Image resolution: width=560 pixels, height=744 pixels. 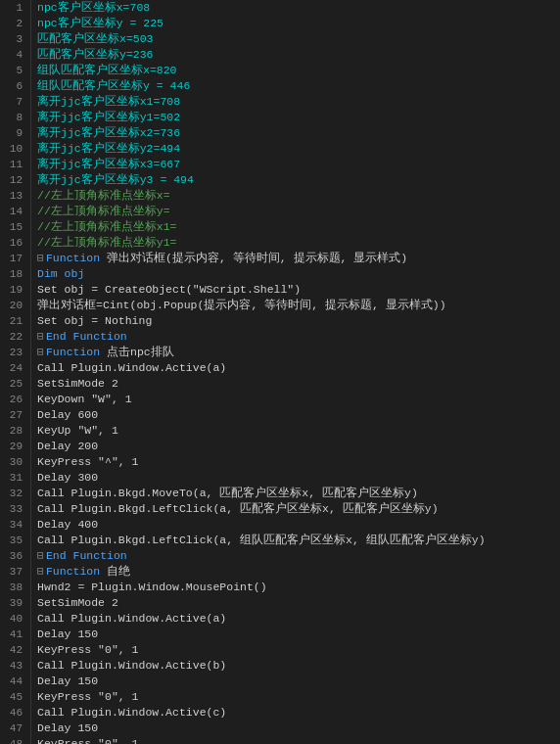 What do you see at coordinates (14, 399) in the screenshot?
I see `line-number-26: 26` at bounding box center [14, 399].